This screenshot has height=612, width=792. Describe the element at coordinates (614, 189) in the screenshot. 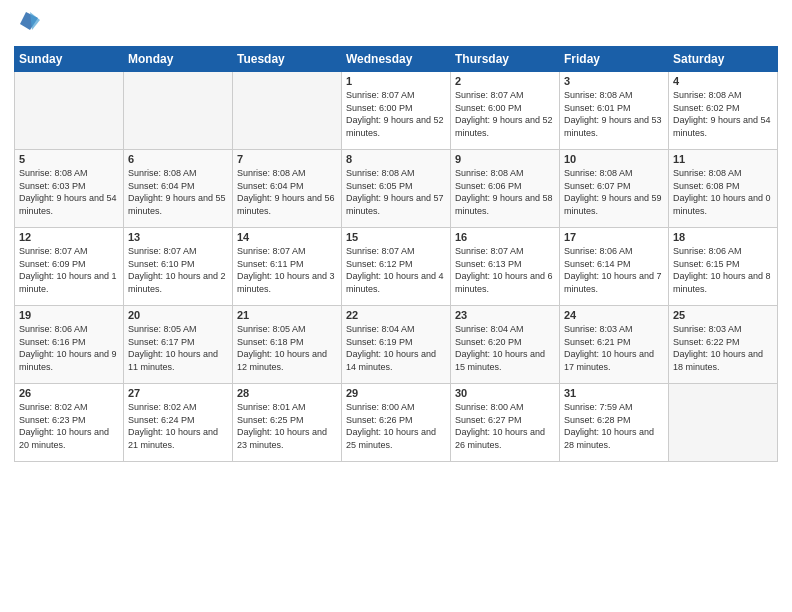

I see `calendar-cell: 10Sunrise: 8:08 AM Sunset: 6:07 PM Dayli…` at that location.